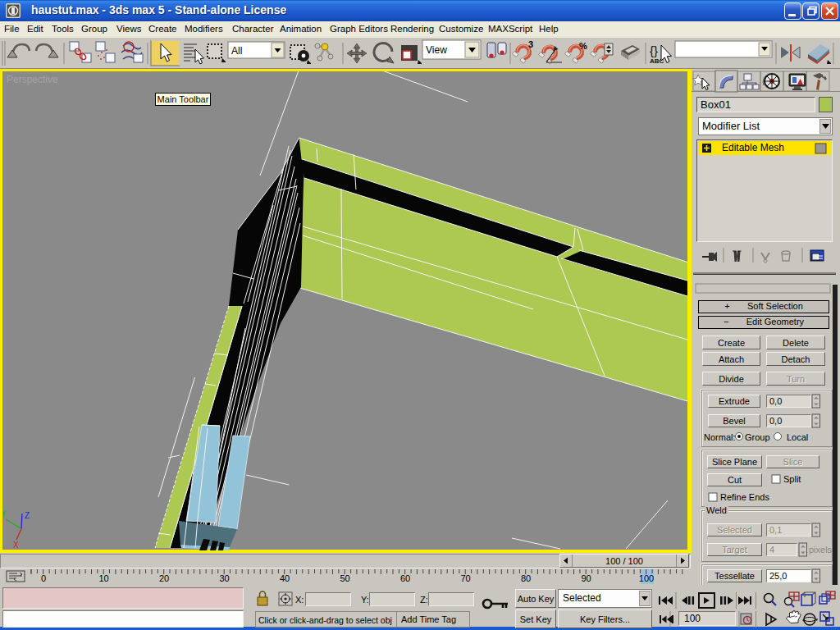 Image resolution: width=840 pixels, height=630 pixels. Describe the element at coordinates (103, 578) in the screenshot. I see `svg-text: 10` at that location.